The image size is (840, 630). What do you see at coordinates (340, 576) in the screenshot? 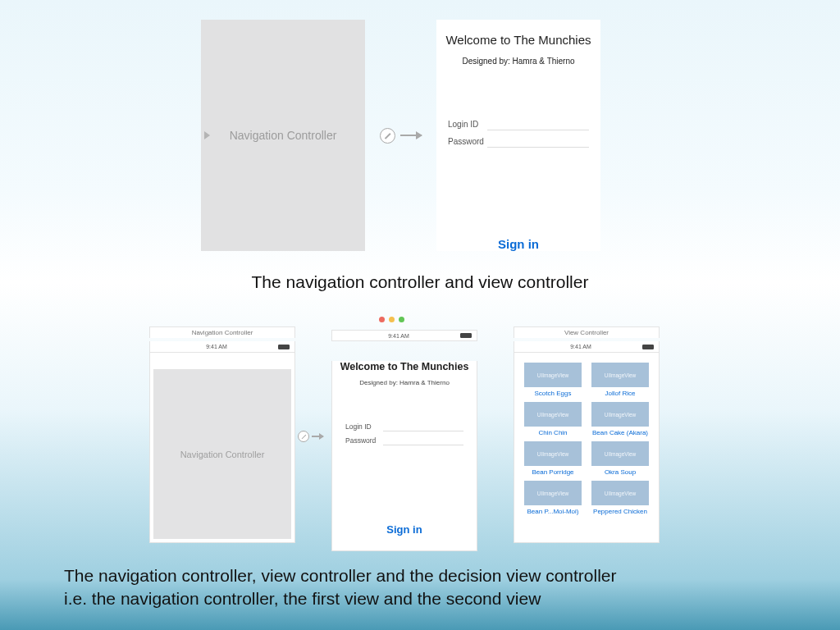
I see `caption-2-line-1: The navigation controller, view controll…` at bounding box center [340, 576].